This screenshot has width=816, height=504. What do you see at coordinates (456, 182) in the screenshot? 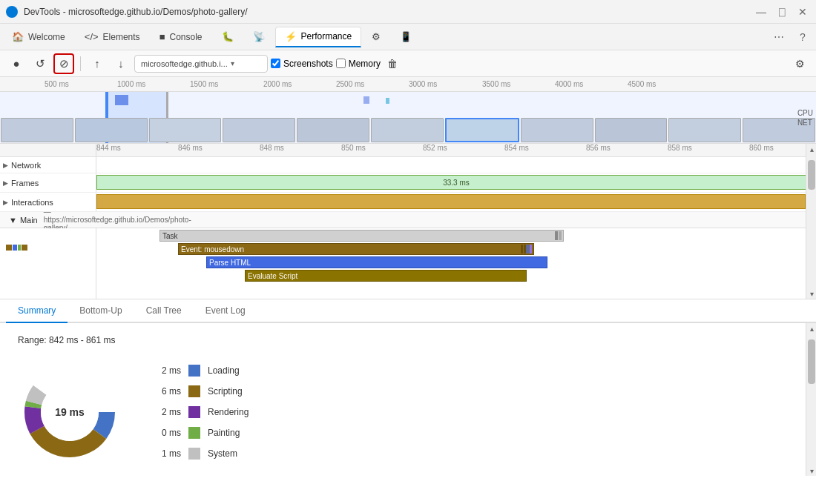
I see `frames-bar-text: 33.3 ms` at bounding box center [456, 182].